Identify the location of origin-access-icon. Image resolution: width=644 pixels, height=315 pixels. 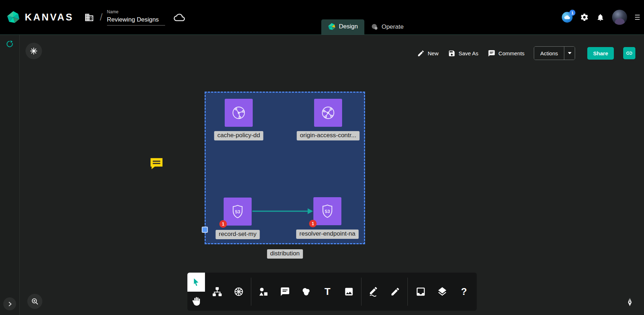
(328, 113).